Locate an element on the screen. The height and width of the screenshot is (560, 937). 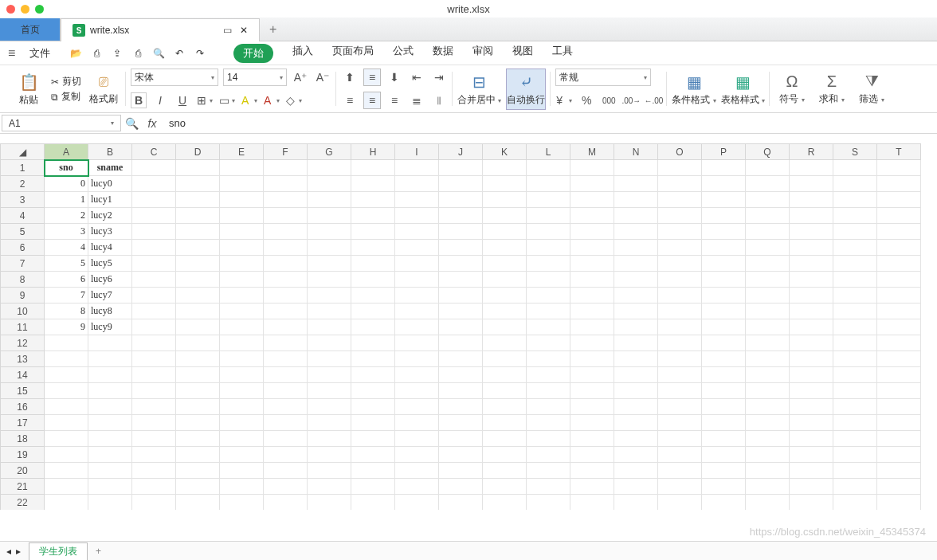
cell-Q4 is located at coordinates (768, 216).